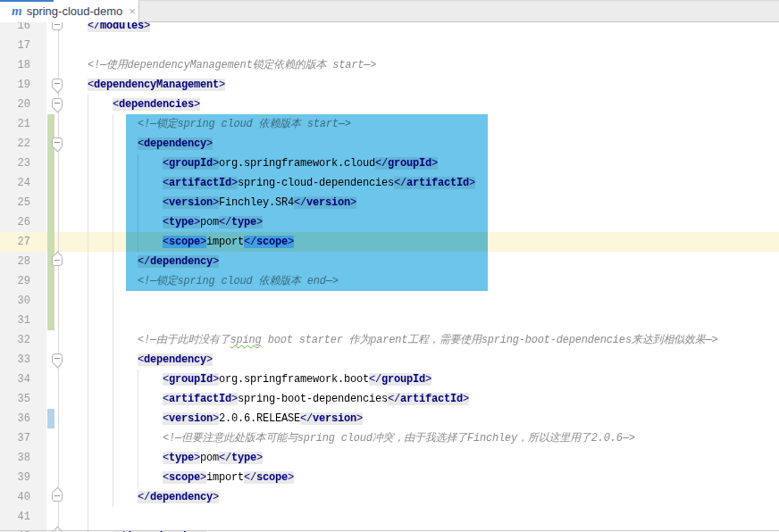 The image size is (779, 532). What do you see at coordinates (247, 340) in the screenshot?
I see `comment-typo-word: sping` at bounding box center [247, 340].